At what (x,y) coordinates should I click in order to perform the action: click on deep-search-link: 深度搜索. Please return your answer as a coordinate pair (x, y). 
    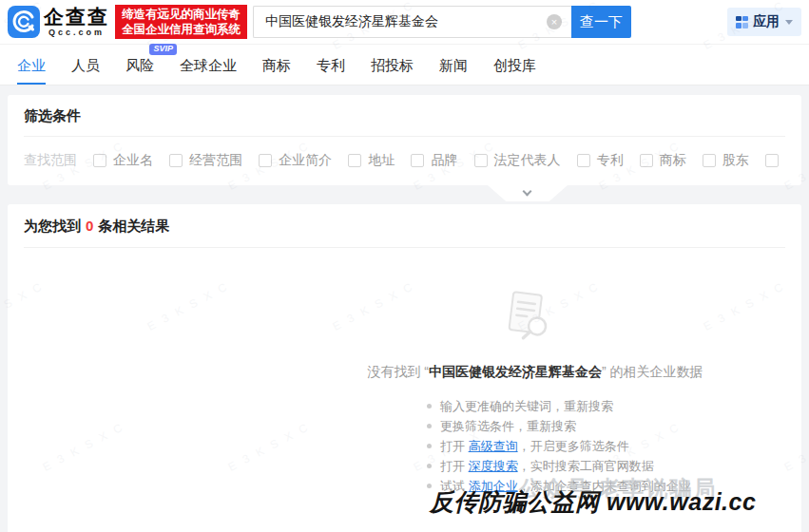
    Looking at the image, I should click on (493, 466).